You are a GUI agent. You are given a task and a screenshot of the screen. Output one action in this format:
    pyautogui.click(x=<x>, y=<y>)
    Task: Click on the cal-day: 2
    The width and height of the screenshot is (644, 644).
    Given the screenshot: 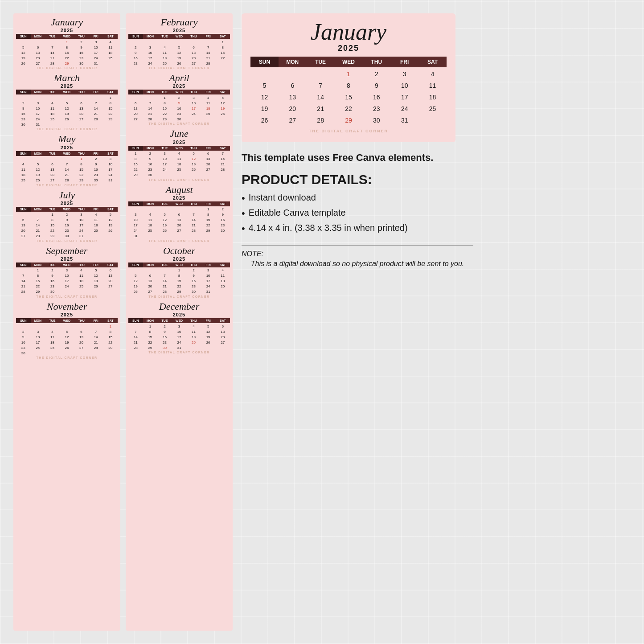 What is the action you would take?
    pyautogui.click(x=151, y=154)
    